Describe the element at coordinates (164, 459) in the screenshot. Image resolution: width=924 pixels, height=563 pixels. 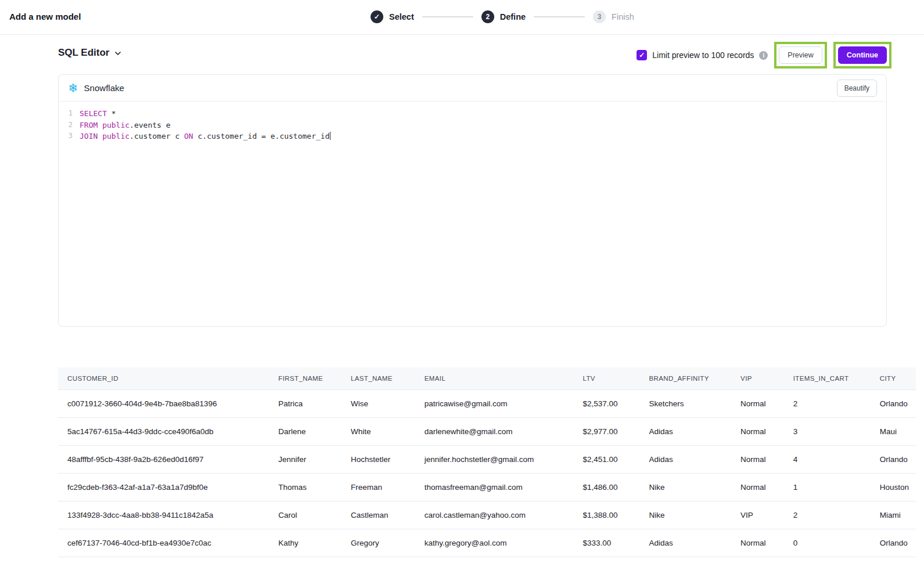
I see `table-cell: 48afffbf-95cb-438f-9a2b-626ed0d16f97` at that location.